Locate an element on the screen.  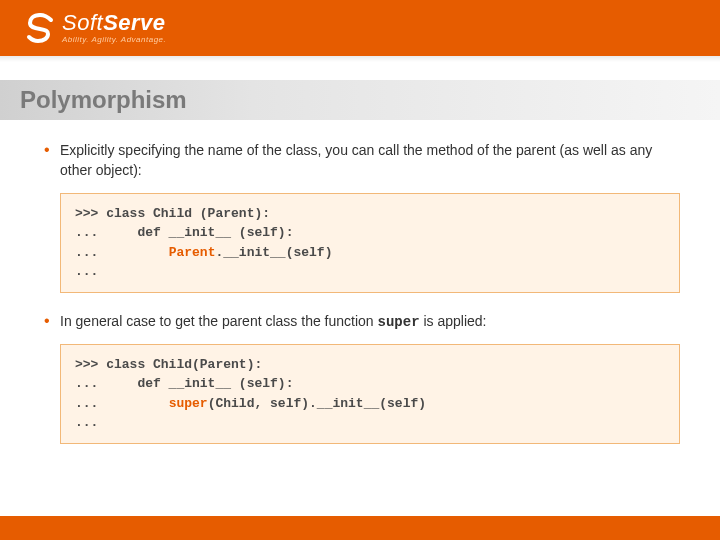
brand-mark-icon is located at coordinates (40, 28).